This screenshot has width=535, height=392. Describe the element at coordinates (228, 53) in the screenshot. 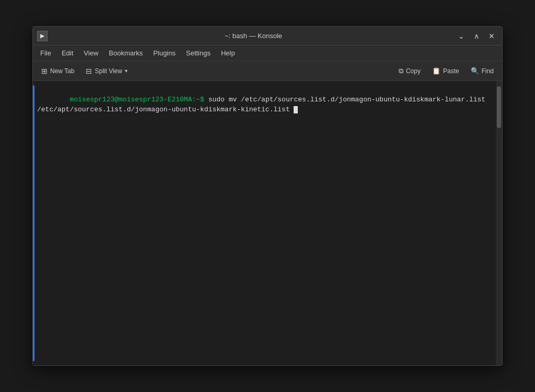

I see `menu-help: Help` at that location.